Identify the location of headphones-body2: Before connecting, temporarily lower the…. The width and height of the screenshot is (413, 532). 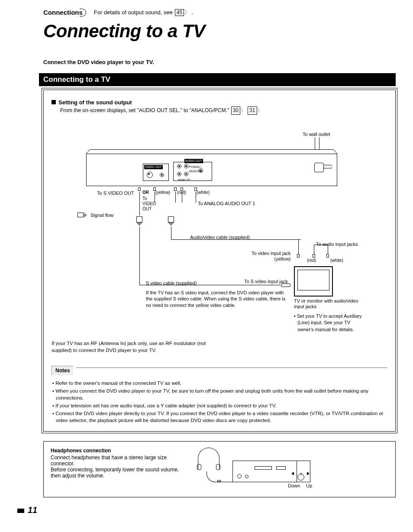
(116, 473).